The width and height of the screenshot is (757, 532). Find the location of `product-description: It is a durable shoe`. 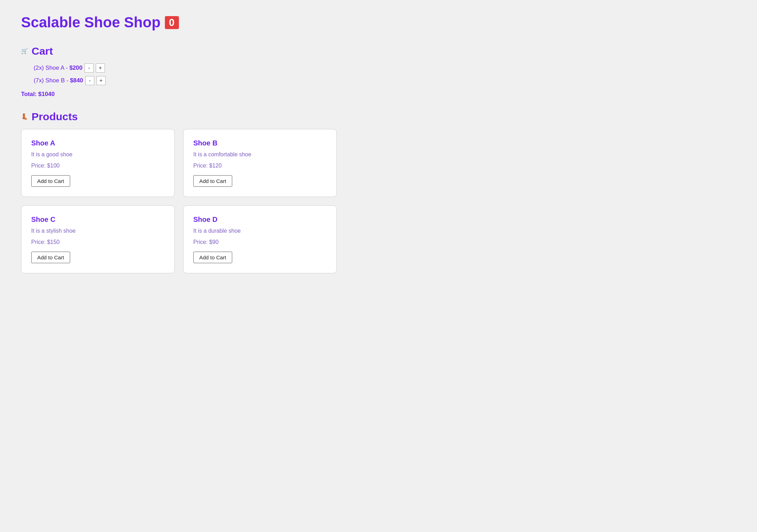

product-description: It is a durable shoe is located at coordinates (260, 231).